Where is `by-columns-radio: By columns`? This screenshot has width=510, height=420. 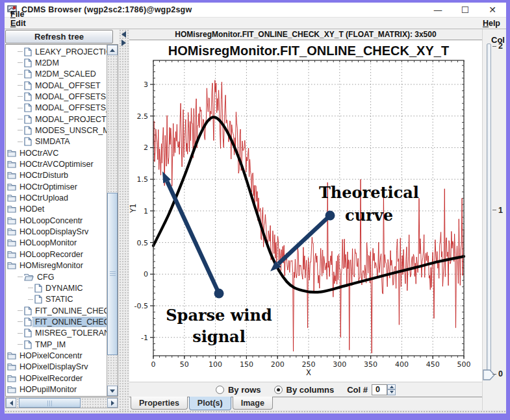
by-columns-radio: By columns is located at coordinates (304, 389).